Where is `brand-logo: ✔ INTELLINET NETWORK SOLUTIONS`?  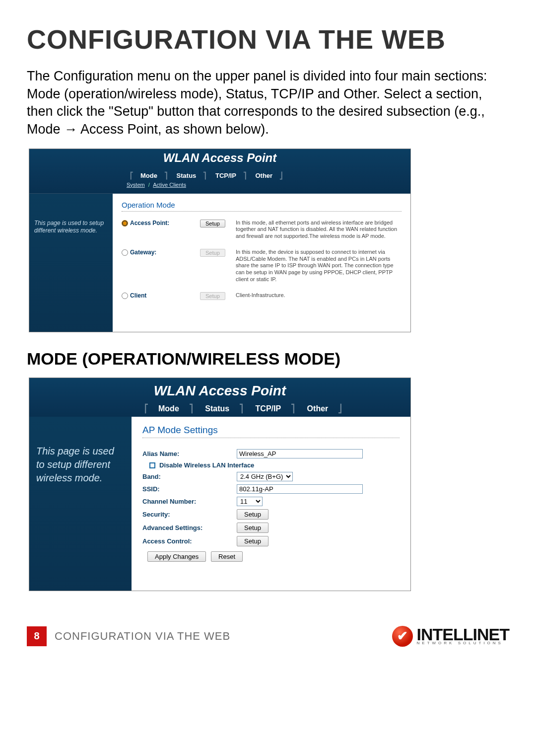
brand-logo: ✔ INTELLINET NETWORK SOLUTIONS is located at coordinates (451, 636).